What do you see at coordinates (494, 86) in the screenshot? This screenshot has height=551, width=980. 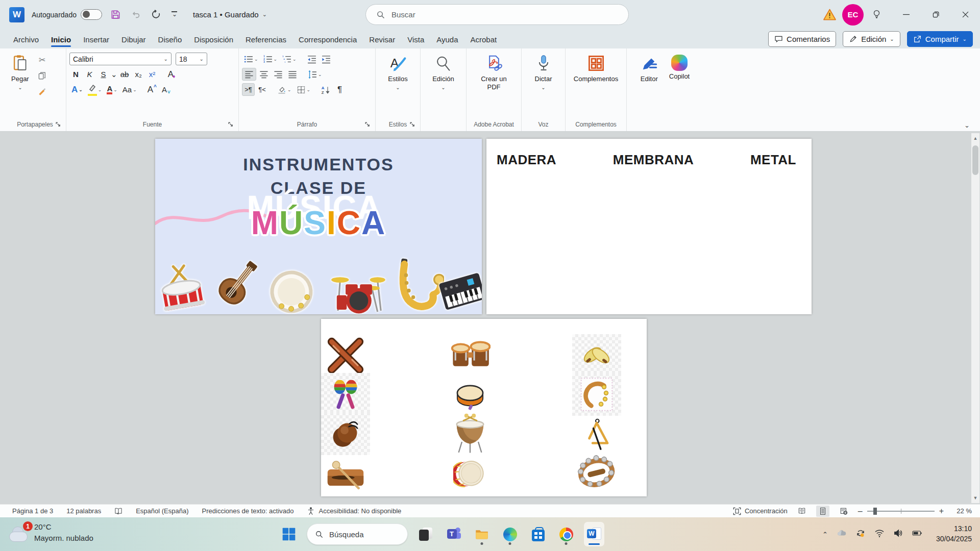 I see `create-pdf-button: Crear un PDF` at bounding box center [494, 86].